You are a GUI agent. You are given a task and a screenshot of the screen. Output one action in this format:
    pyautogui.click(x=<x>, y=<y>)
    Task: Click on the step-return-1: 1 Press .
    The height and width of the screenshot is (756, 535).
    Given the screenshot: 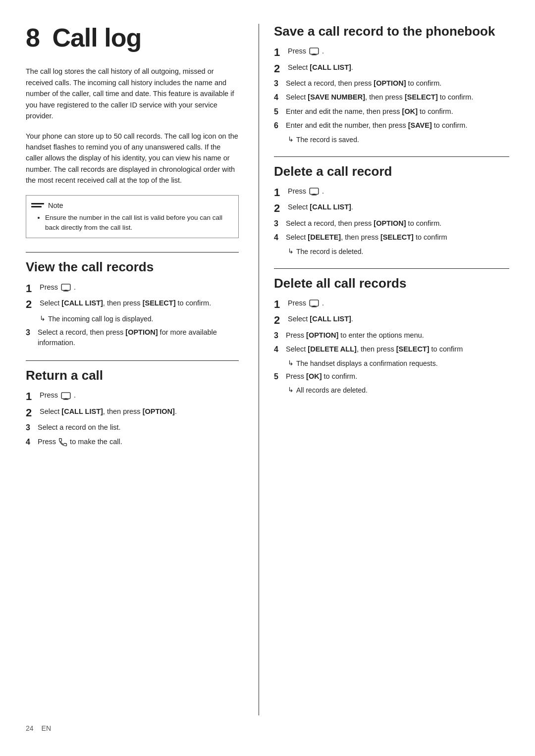 What is the action you would take?
    pyautogui.click(x=132, y=397)
    